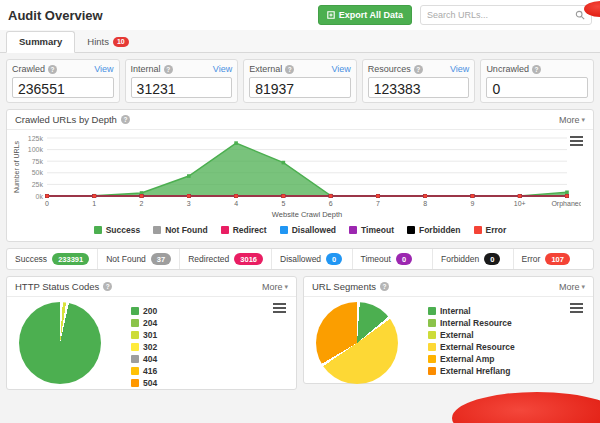 The width and height of the screenshot is (600, 423). What do you see at coordinates (150, 383) in the screenshot?
I see `legend-label: 504` at bounding box center [150, 383].